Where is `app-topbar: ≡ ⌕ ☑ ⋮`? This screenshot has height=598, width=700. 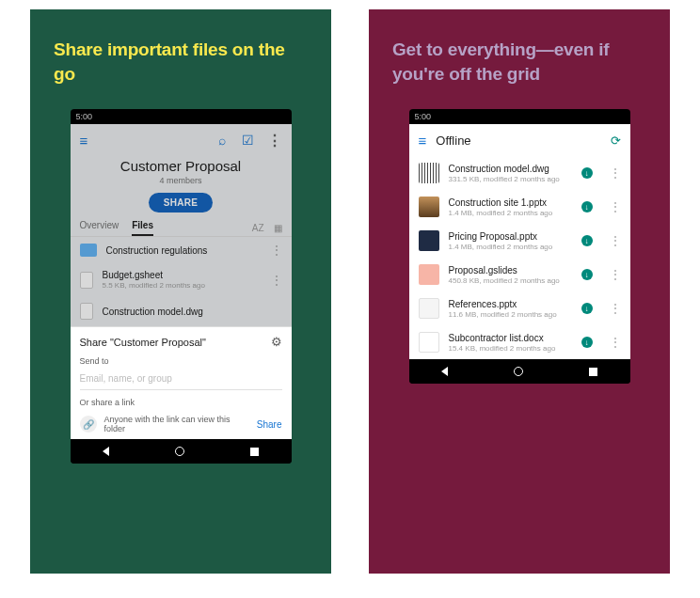
app-topbar: ≡ ⌕ ☑ ⋮ is located at coordinates (181, 140).